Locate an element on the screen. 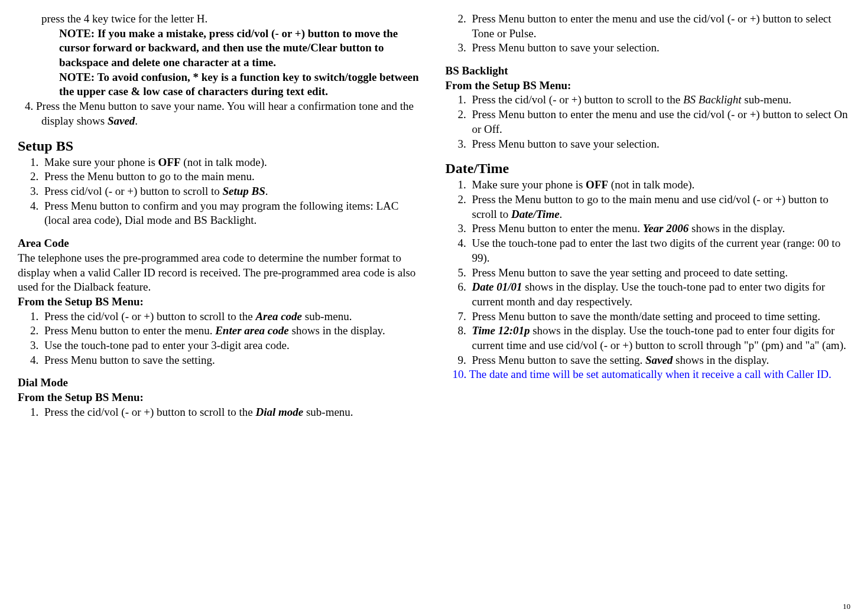 This screenshot has width=867, height=616. dial-mode-heading: Dial Mode is located at coordinates (220, 383).